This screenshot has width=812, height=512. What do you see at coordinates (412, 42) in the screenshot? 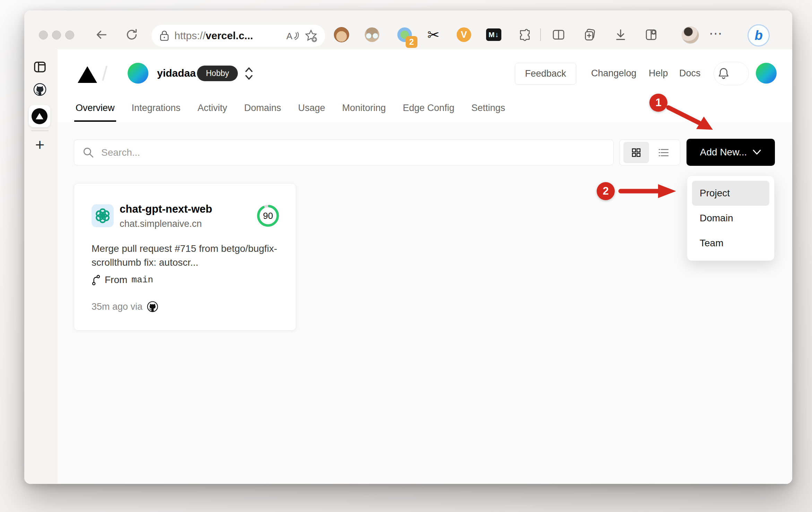
I see `extension-badge: 2` at bounding box center [412, 42].